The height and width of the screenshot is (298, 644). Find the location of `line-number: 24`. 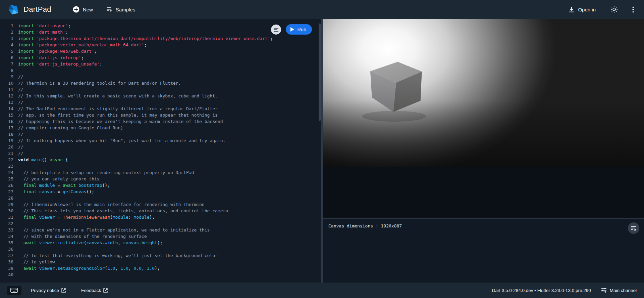

line-number: 24 is located at coordinates (8, 173).